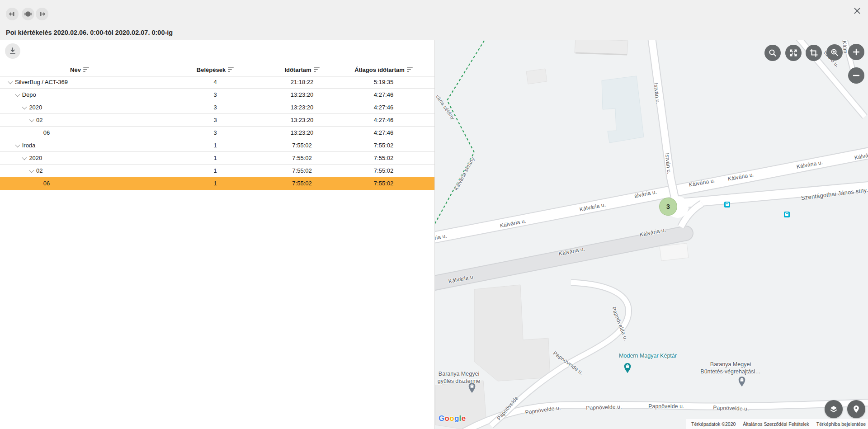 The width and height of the screenshot is (868, 429). Describe the element at coordinates (302, 70) in the screenshot. I see `column-header-idotartam: Időtartam` at that location.